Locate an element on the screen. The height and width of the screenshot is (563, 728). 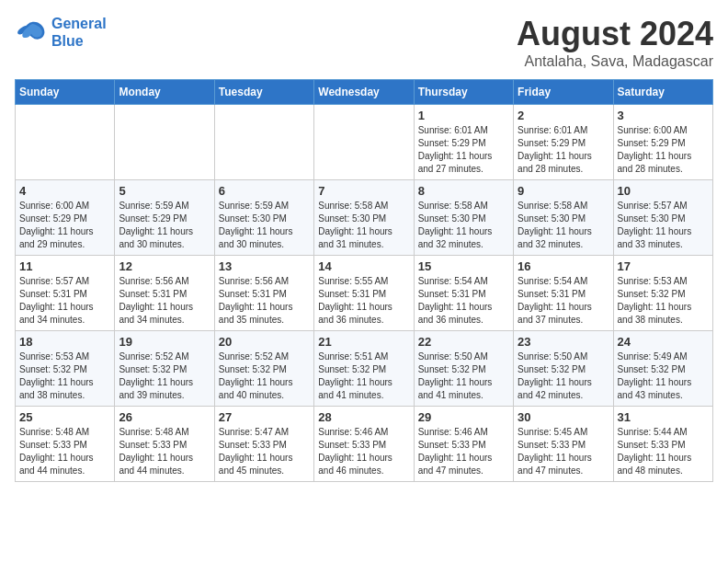
calendar-cell: 16Sunrise: 5:54 AMSunset: 5:31 PMDayligh… is located at coordinates (563, 293).